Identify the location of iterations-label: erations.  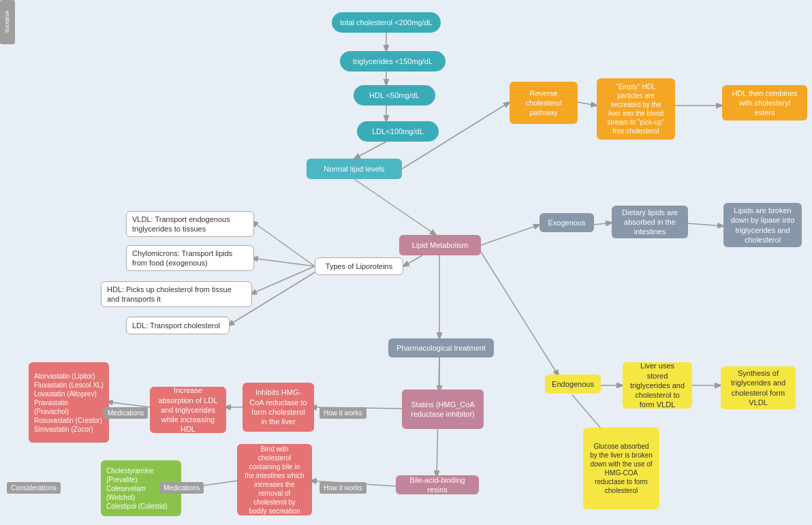
(7, 22).